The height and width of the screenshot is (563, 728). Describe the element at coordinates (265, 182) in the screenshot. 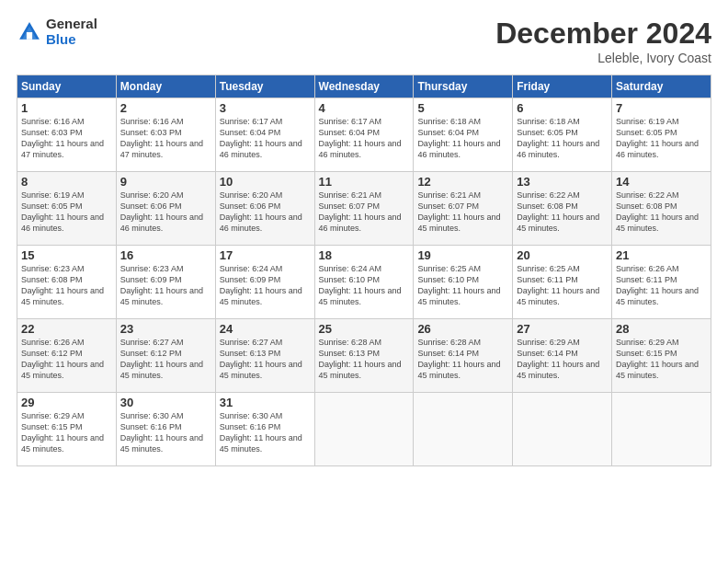

I see `day-number: 10` at that location.